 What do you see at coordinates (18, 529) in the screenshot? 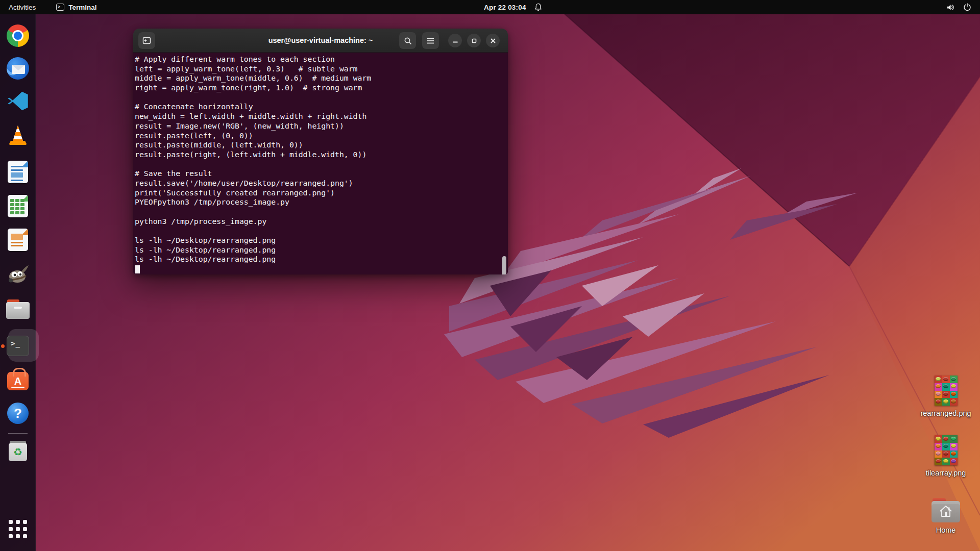
I see `app-grid-icon` at bounding box center [18, 529].